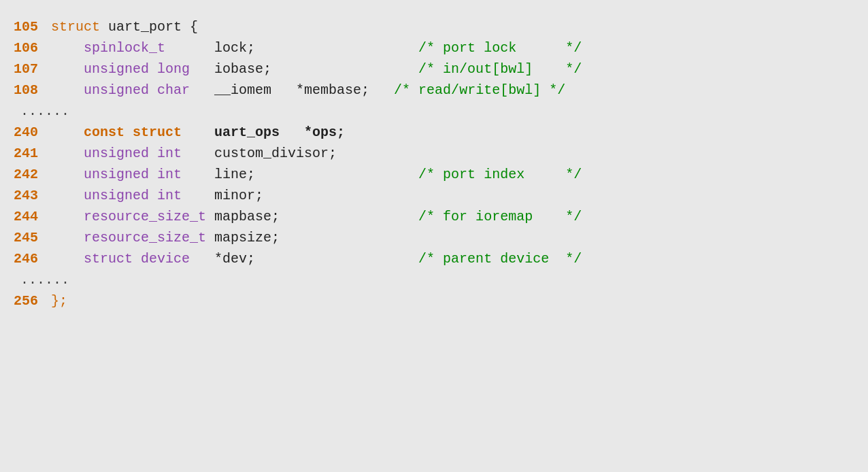 This screenshot has width=868, height=472. What do you see at coordinates (33, 216) in the screenshot?
I see `line-number: 244` at bounding box center [33, 216].